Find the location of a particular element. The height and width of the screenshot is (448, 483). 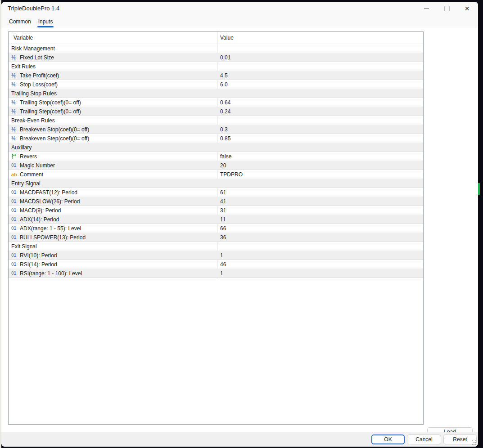

variable-cell: Exit Rules is located at coordinates (113, 67).